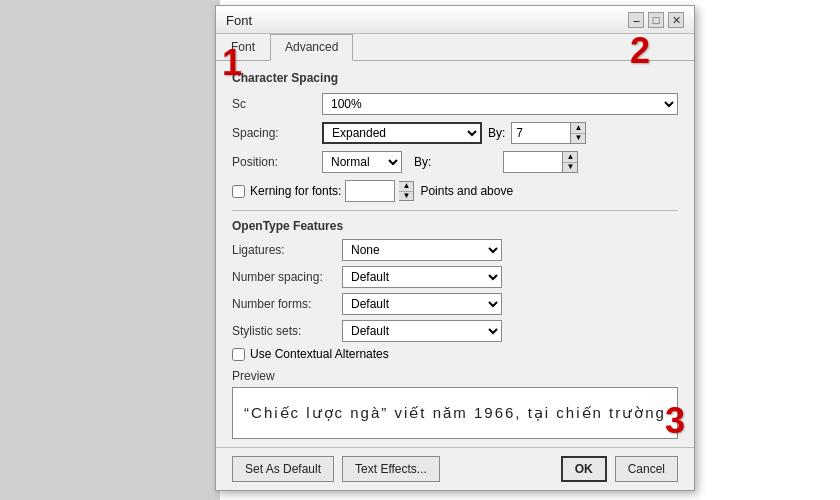 This screenshot has height=500, width=840. Describe the element at coordinates (362, 162) in the screenshot. I see `position-select: Normal` at that location.